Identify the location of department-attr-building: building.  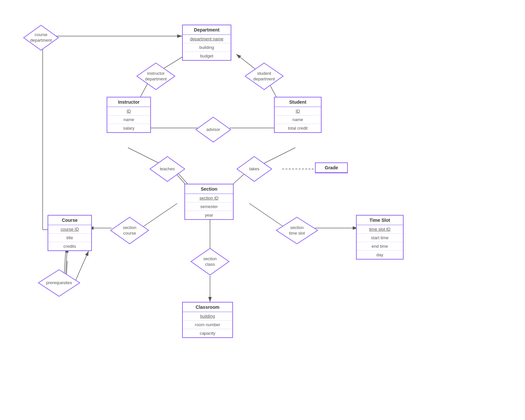
(207, 48).